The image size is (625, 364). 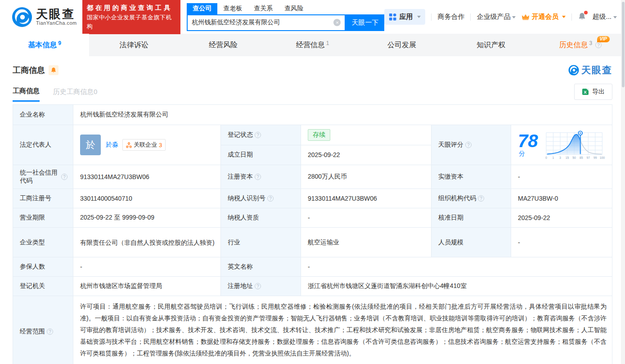 What do you see at coordinates (472, 145) in the screenshot?
I see `score-label: 天眼评分?` at bounding box center [472, 145].